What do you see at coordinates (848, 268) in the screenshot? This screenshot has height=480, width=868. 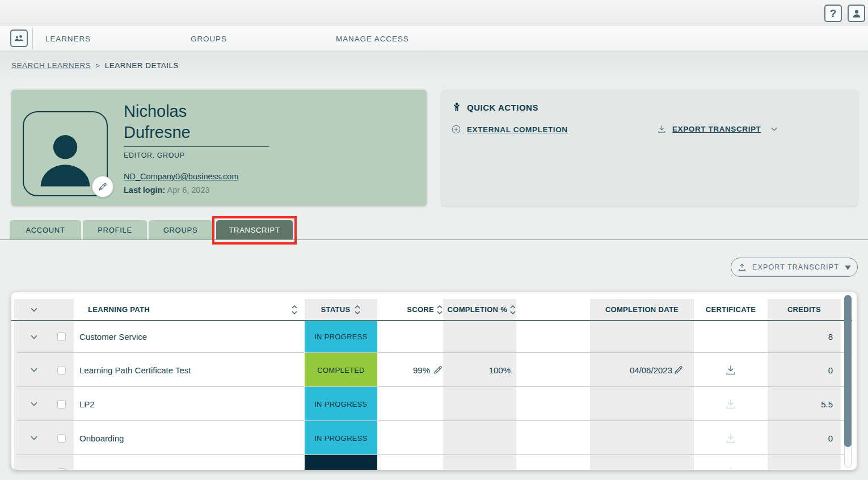 I see `caret-down-icon` at bounding box center [848, 268].